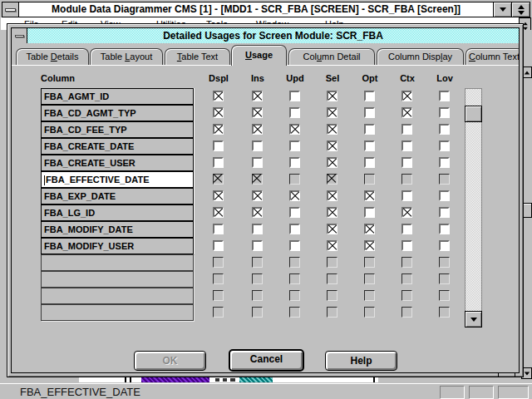 The height and width of the screenshot is (399, 532). Describe the element at coordinates (52, 57) in the screenshot. I see `tab-table-details: Table Details` at that location.